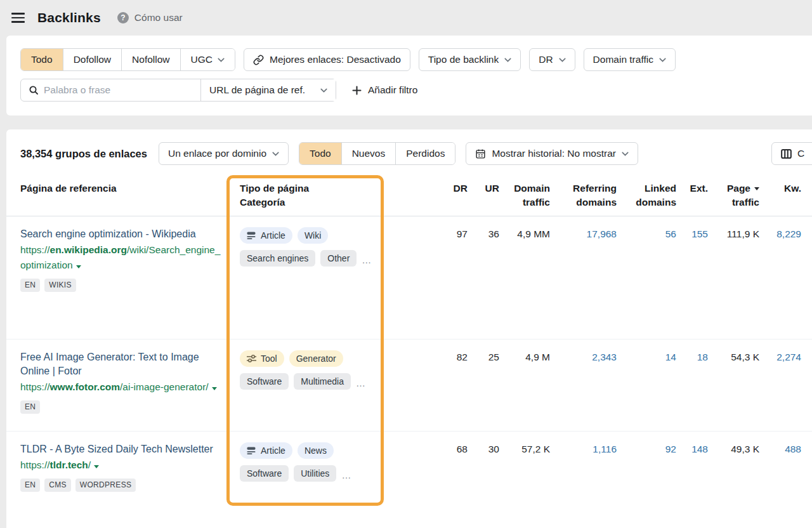 Image resolution: width=812 pixels, height=528 pixels. What do you see at coordinates (121, 234) in the screenshot?
I see `ref-page-title-link: Search engine optimization - Wikipedia` at bounding box center [121, 234].